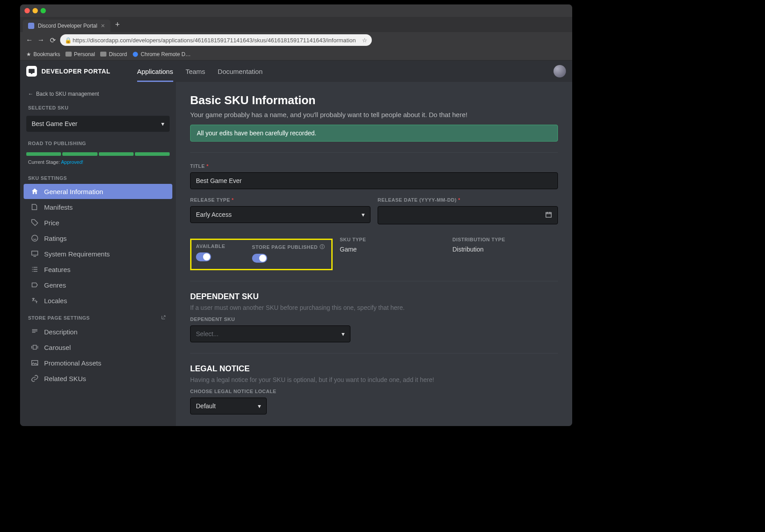  Describe the element at coordinates (53, 40) in the screenshot. I see `nav-reload-button: ⟳` at that location.